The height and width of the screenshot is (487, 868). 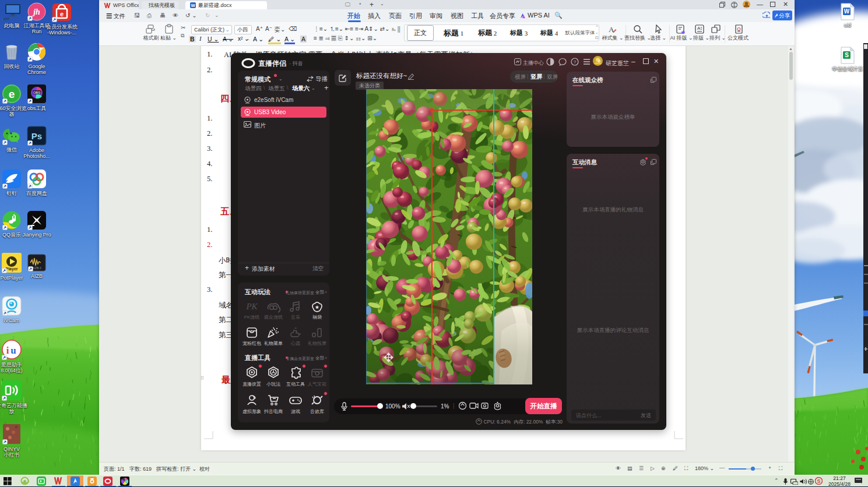 What do you see at coordinates (252, 306) in the screenshot?
I see `svg-text: PK` at bounding box center [252, 306].